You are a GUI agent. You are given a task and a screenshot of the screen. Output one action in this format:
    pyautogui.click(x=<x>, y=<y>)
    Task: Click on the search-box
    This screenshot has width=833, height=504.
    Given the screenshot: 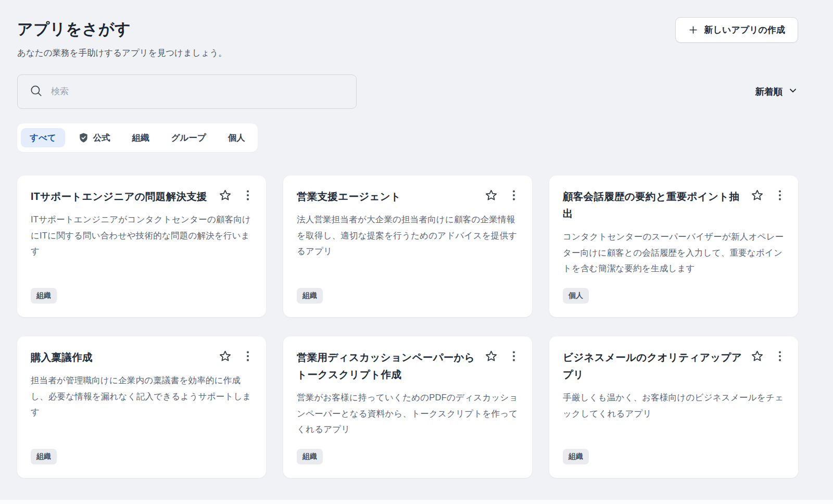 What is the action you would take?
    pyautogui.click(x=187, y=92)
    